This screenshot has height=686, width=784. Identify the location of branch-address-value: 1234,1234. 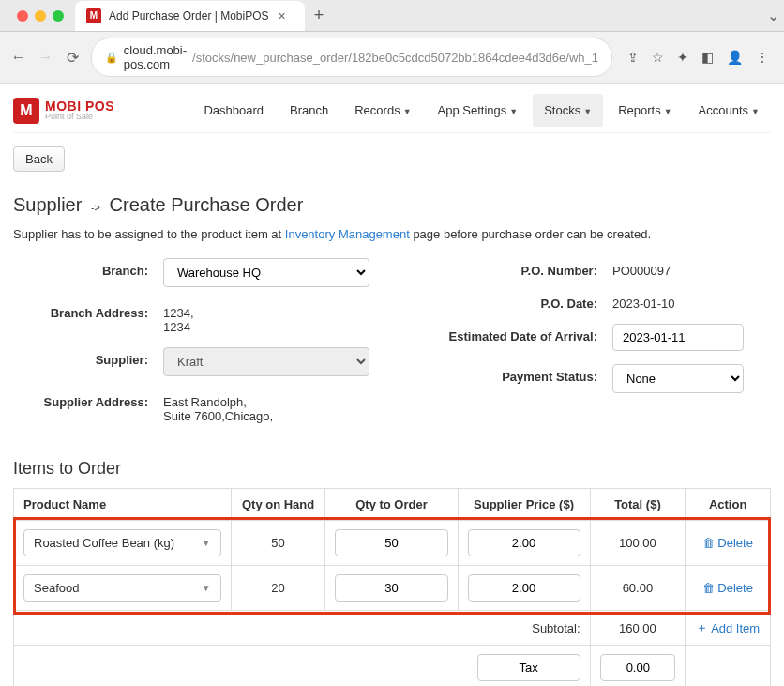
(270, 317).